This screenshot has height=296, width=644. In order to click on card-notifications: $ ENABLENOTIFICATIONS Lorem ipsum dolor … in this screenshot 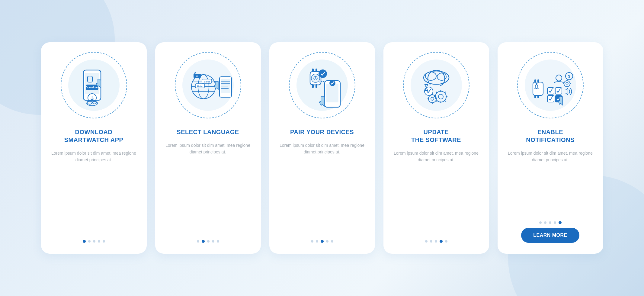, I will do `click(550, 148)`.